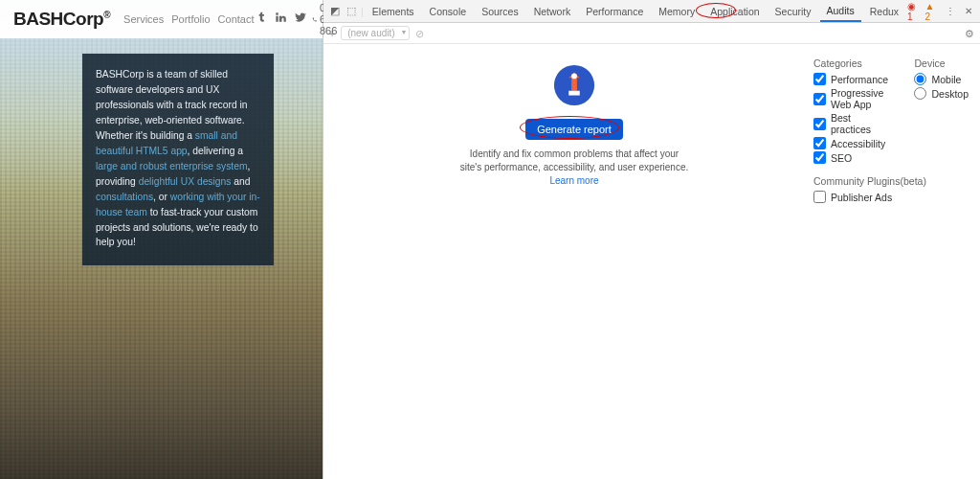 The height and width of the screenshot is (479, 980). What do you see at coordinates (335, 11) in the screenshot?
I see `inspect-icon: ◩` at bounding box center [335, 11].